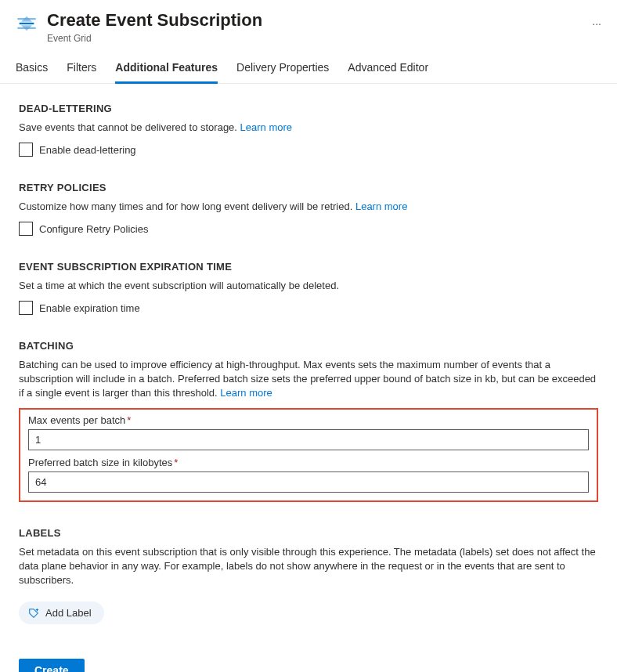 This screenshot has width=617, height=672. I want to click on max-events-label-text: Max events per batch, so click(77, 420).